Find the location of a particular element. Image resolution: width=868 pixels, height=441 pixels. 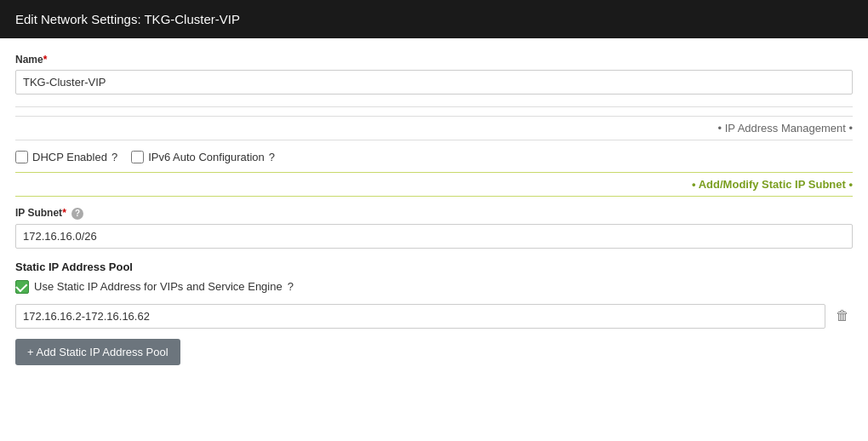

dhcp-checkbox is located at coordinates (22, 157).